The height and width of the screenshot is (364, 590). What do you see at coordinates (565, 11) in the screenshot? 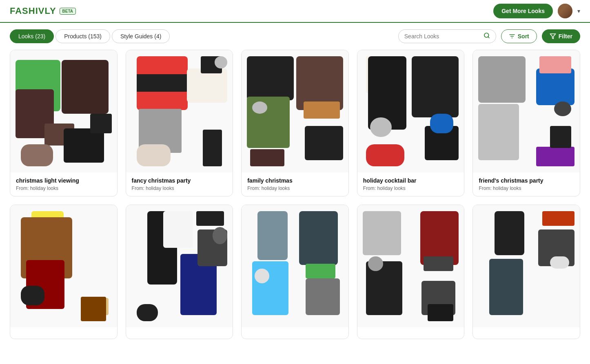
I see `avatar` at bounding box center [565, 11].